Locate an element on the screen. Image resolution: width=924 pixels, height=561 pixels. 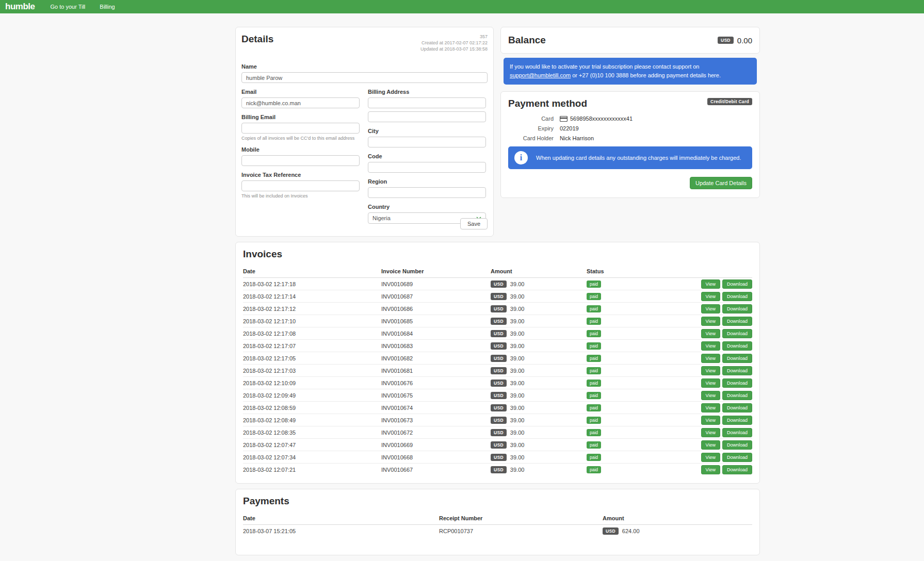
invoice-date: 2018-03-02 12:17:03 is located at coordinates (312, 371).